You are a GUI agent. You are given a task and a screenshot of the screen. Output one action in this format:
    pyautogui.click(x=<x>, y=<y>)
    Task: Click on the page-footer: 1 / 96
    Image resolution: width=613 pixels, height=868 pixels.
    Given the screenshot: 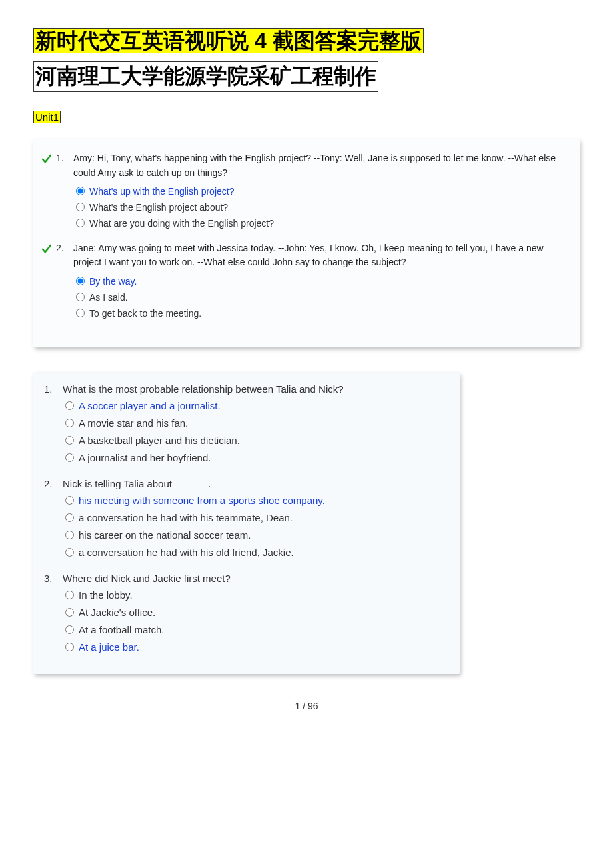 What is the action you would take?
    pyautogui.click(x=306, y=706)
    